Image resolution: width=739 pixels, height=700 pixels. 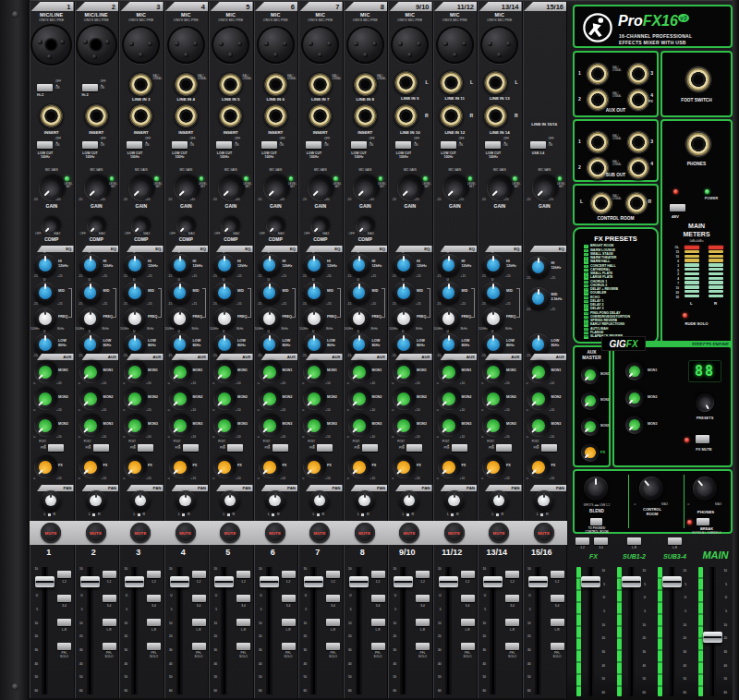 What do you see at coordinates (597, 522) in the screenshot?
I see `to-phones-control-room-button` at bounding box center [597, 522].